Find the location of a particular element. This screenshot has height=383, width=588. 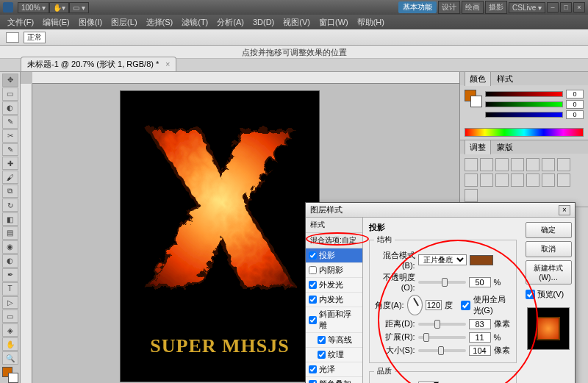

workspace-paint: 绘画 is located at coordinates (473, 7).